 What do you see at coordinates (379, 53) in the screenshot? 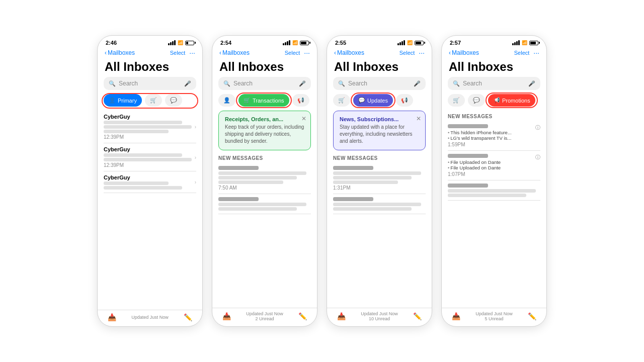
I see `nav-bar-3: ‹ Mailboxes Select ···` at bounding box center [379, 53].